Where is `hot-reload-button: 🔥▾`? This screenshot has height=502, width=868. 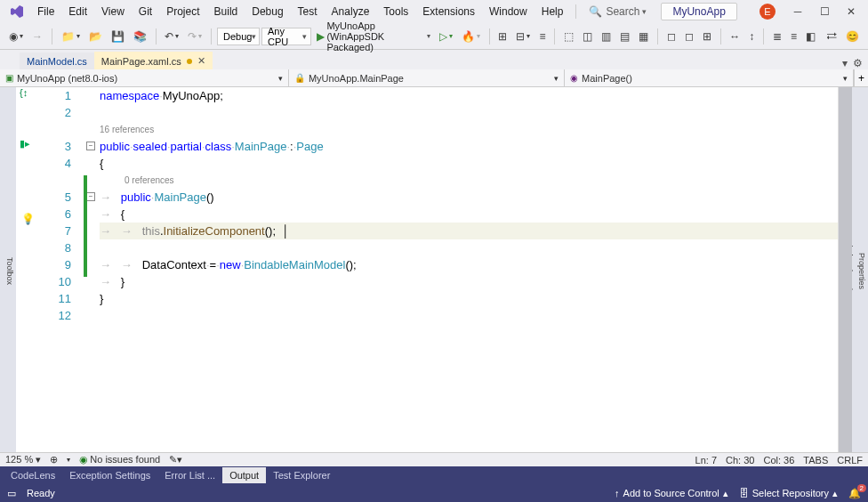 hot-reload-button: 🔥▾ is located at coordinates (471, 36).